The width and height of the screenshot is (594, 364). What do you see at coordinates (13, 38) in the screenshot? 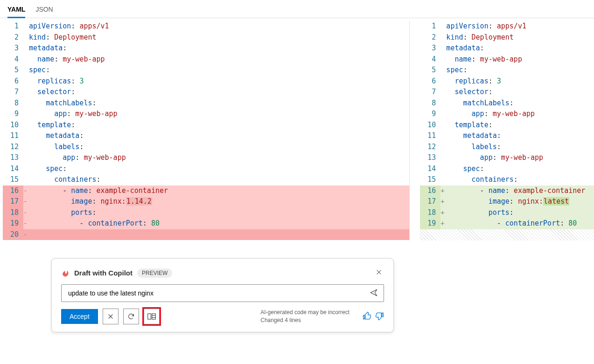
I see `line-number: 2` at bounding box center [13, 38].